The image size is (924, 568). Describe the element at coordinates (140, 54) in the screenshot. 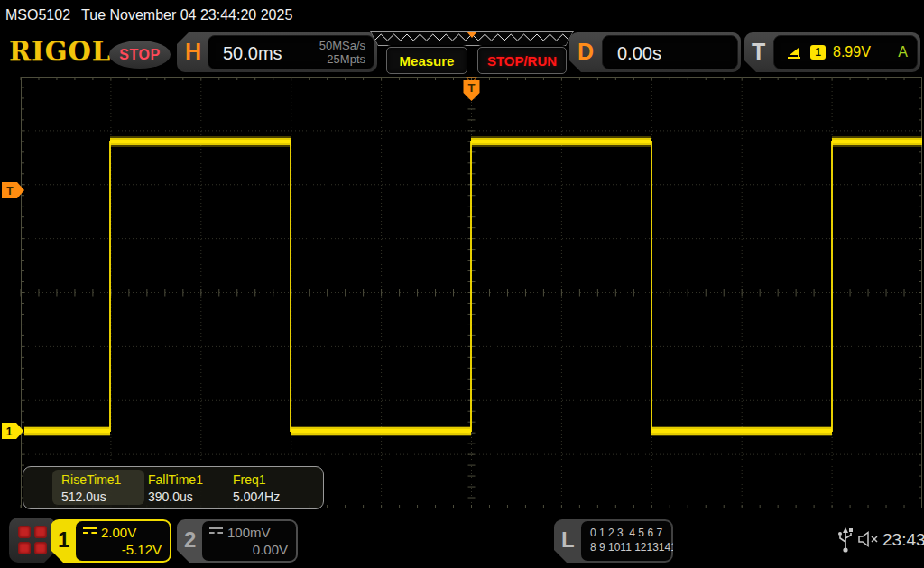

I see `acquisition-status-badge: STOP` at that location.